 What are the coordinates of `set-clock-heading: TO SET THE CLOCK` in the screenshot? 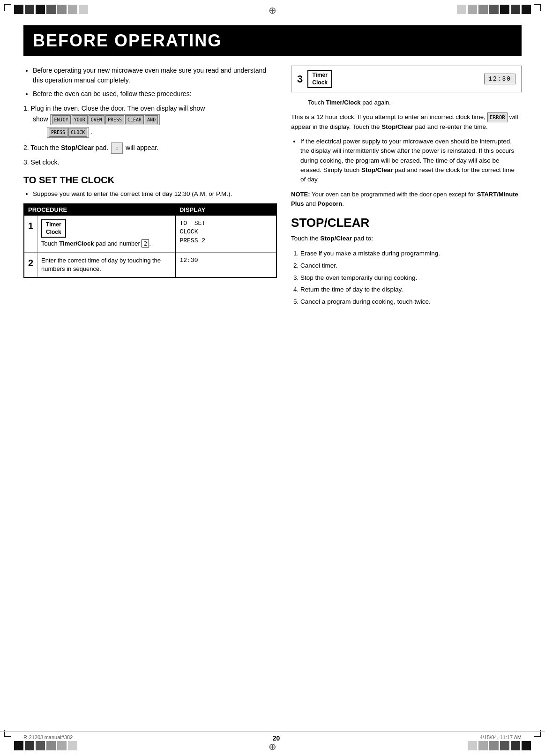 It's located at (150, 180).